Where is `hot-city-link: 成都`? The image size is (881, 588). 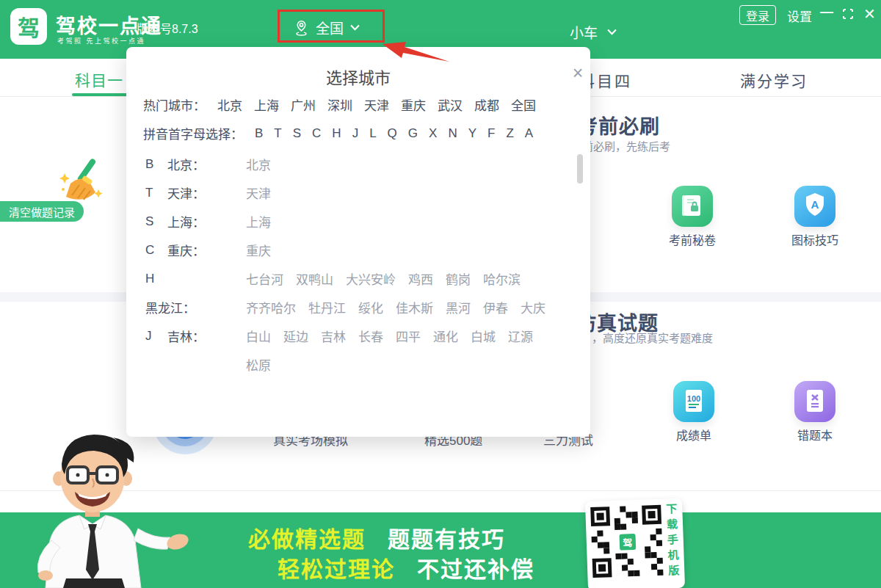
hot-city-link: 成都 is located at coordinates (487, 104).